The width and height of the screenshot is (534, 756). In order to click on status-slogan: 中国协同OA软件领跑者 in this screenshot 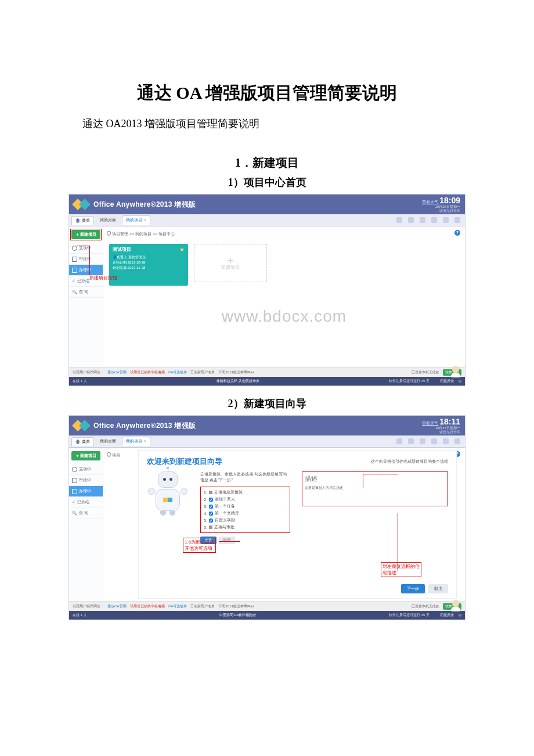, I will do `click(238, 615)`.